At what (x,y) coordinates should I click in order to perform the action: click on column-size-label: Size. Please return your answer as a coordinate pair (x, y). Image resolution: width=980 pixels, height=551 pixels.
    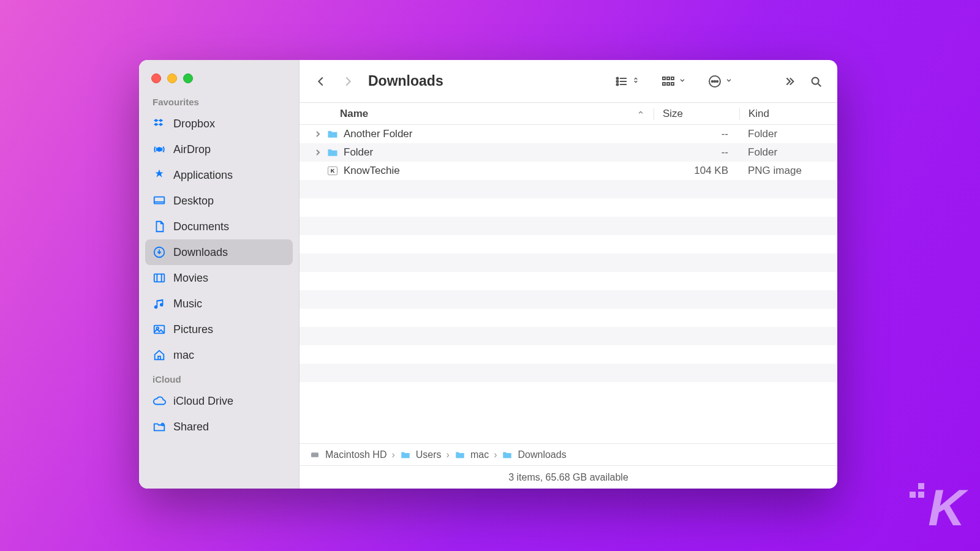
    Looking at the image, I should click on (673, 114).